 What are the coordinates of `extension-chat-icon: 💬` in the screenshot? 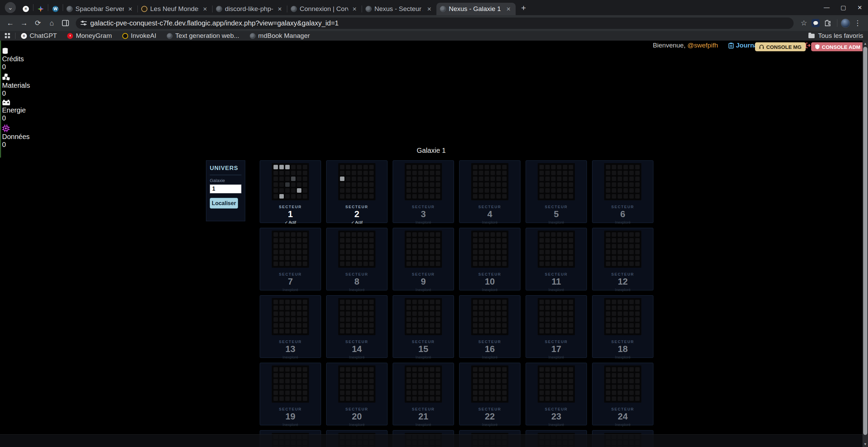 It's located at (816, 23).